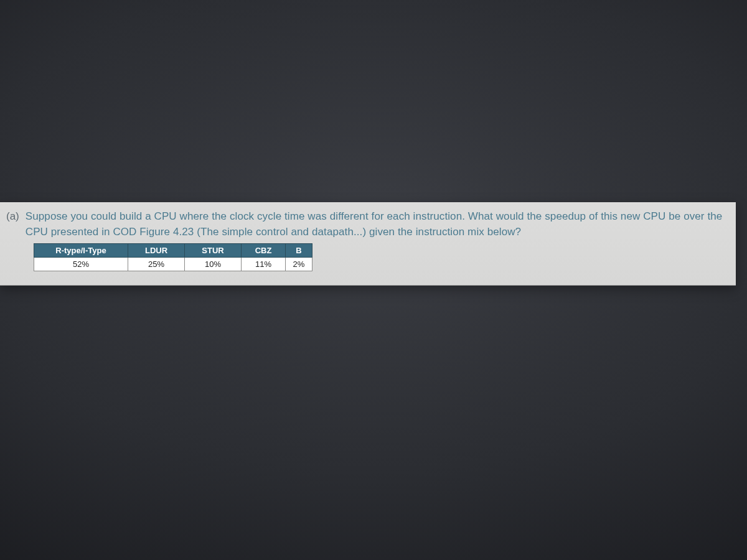  What do you see at coordinates (173, 251) in the screenshot?
I see `table-header-row: R-type/I-Type LDUR STUR CBZ B` at bounding box center [173, 251].